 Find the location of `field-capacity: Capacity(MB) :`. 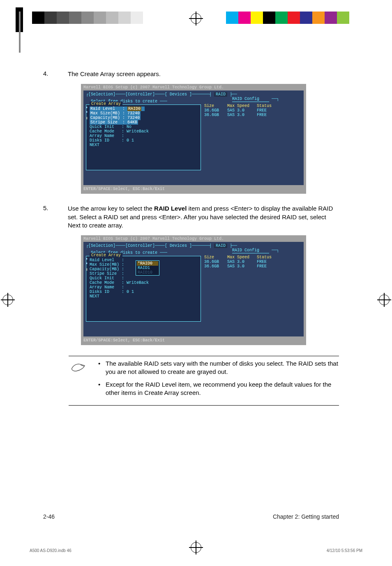

field-capacity: Capacity(MB) : is located at coordinates (107, 269).